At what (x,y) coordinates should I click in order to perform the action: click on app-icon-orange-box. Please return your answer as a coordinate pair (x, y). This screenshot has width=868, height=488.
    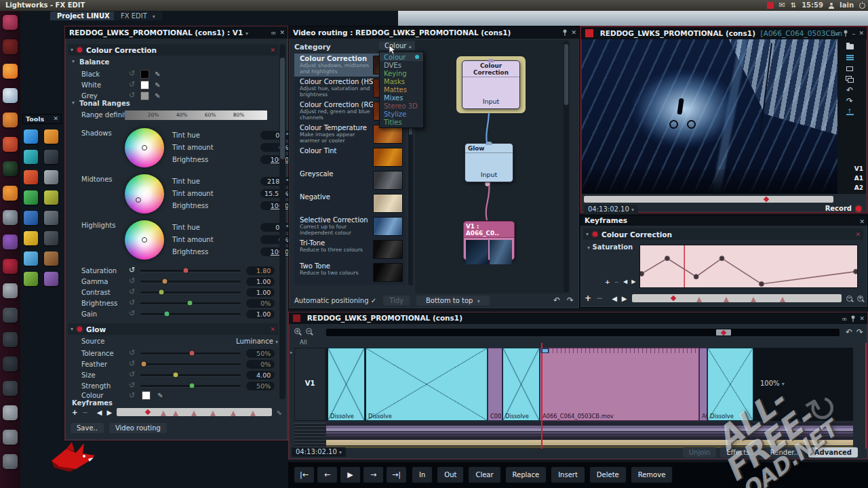
    Looking at the image, I should click on (10, 120).